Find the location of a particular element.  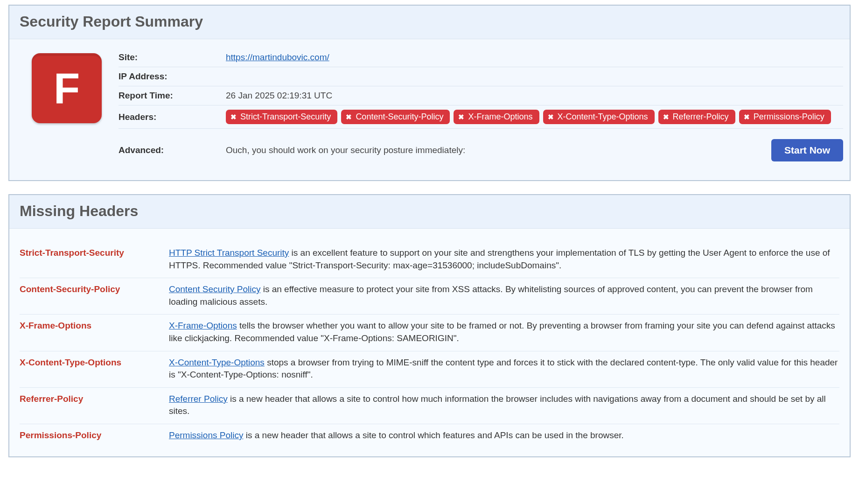

ip-label: IP Address: is located at coordinates (172, 77).